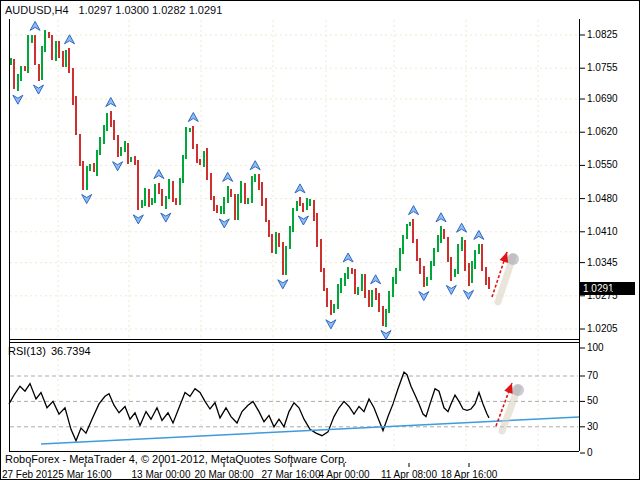 The width and height of the screenshot is (640, 480). What do you see at coordinates (151, 10) in the screenshot?
I see `ohlc-values-label: 1.0297 1.0300 1.0282 1.0291` at bounding box center [151, 10].